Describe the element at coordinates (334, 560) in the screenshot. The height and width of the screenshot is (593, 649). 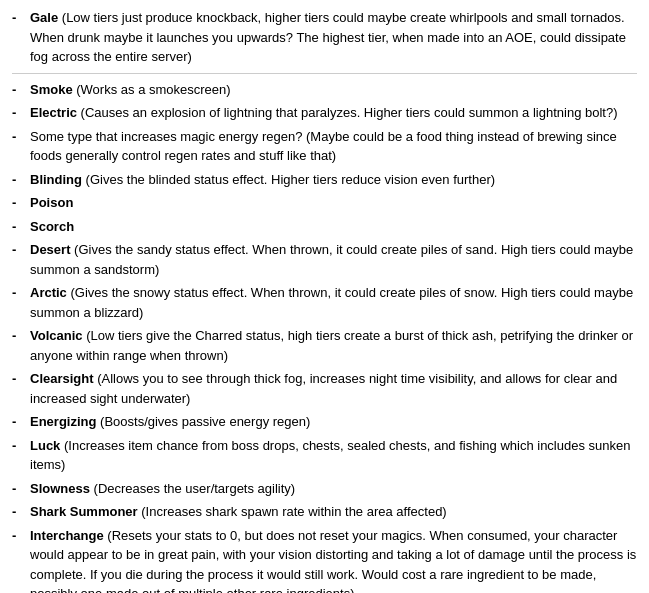
I see `item-text-interchange: Interchange (Resets your stats to 0, but…` at that location.